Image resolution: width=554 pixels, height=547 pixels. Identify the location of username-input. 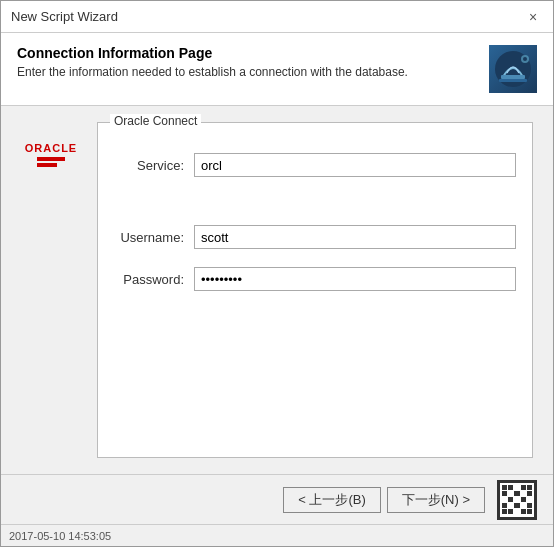
(355, 237).